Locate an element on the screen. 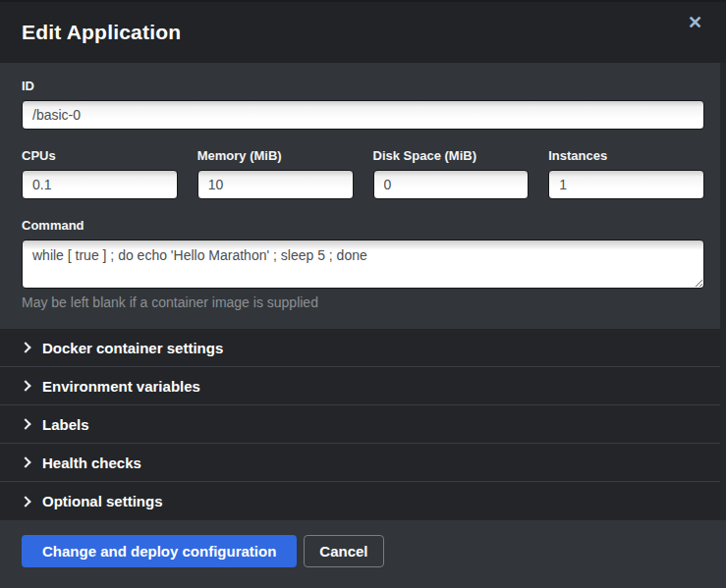 This screenshot has height=588, width=726. command-label: Command is located at coordinates (363, 226).